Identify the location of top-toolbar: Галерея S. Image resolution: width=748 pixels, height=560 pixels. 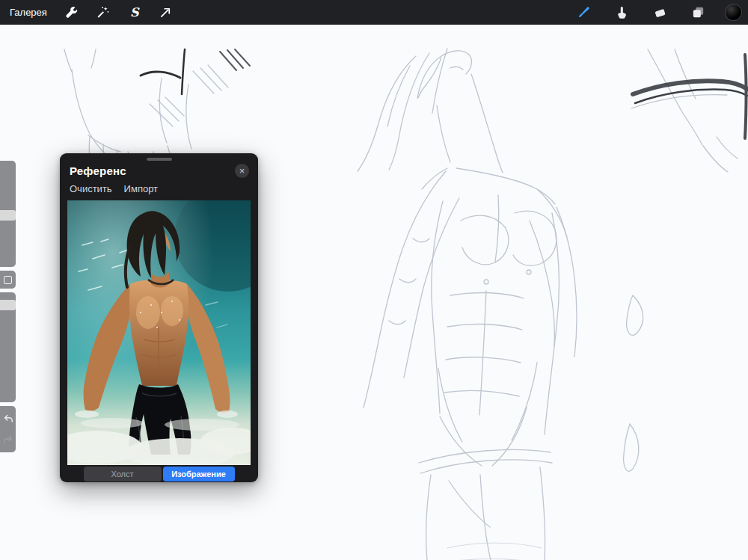
(374, 12).